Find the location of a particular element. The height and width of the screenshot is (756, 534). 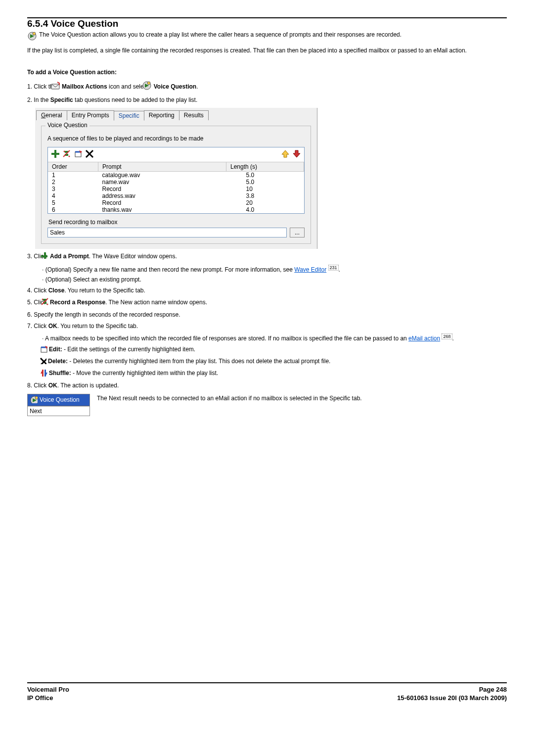

cell-prompt: catalogue.wav is located at coordinates (162, 175).